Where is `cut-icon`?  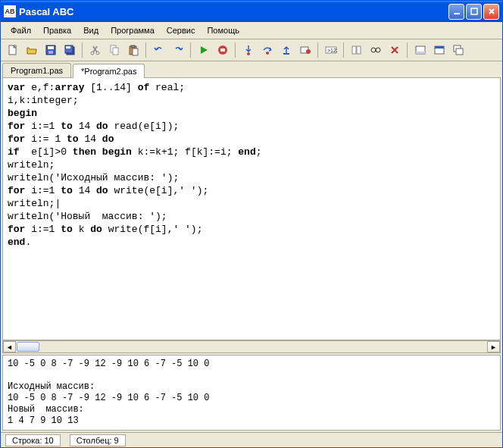
cut-icon is located at coordinates (95, 50).